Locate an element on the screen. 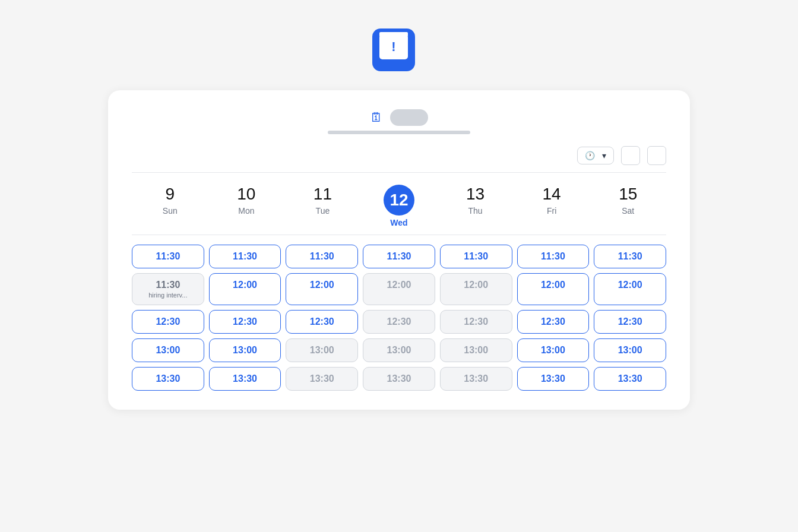 The width and height of the screenshot is (798, 532). timezone-dropdown-icon: ▾ is located at coordinates (604, 156).